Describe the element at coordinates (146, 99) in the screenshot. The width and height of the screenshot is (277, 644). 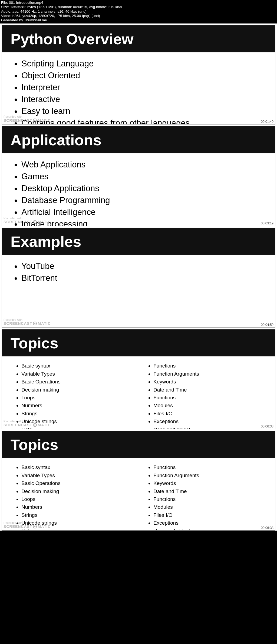
I see `list-item: Interactive` at that location.